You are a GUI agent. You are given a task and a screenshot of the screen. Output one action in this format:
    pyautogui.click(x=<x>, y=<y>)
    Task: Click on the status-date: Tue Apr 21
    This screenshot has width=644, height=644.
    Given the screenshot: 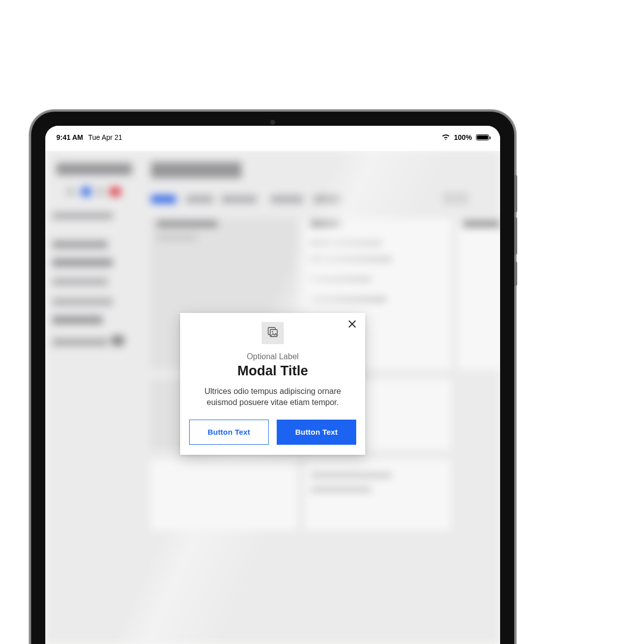 What is the action you would take?
    pyautogui.click(x=105, y=137)
    